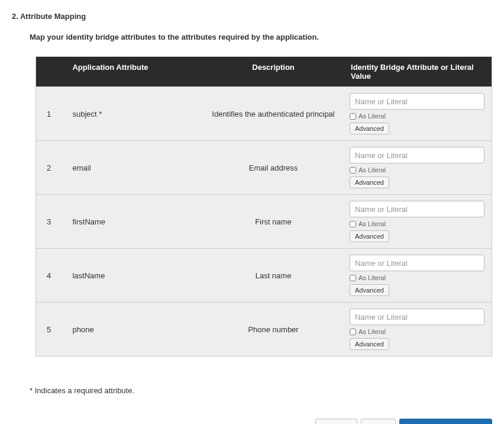  I want to click on row-app-attribute: firstName, so click(134, 221).